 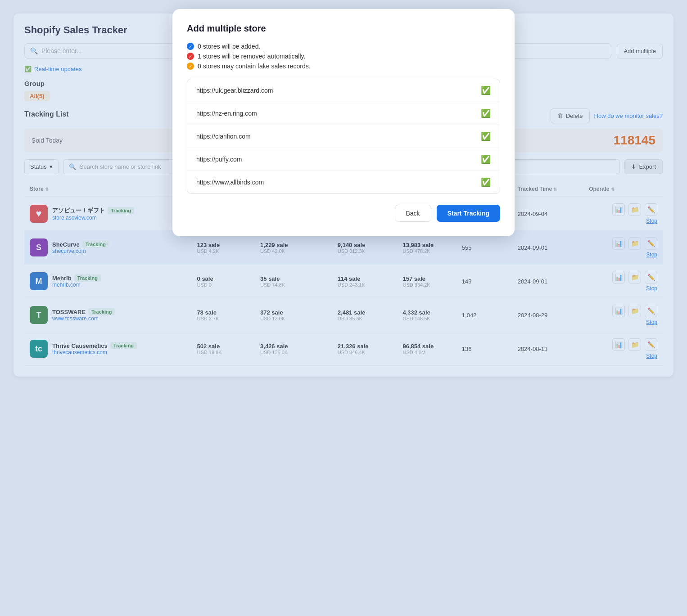 I want to click on modal-store-item: https://www.allbirds.com✅, so click(x=344, y=182).